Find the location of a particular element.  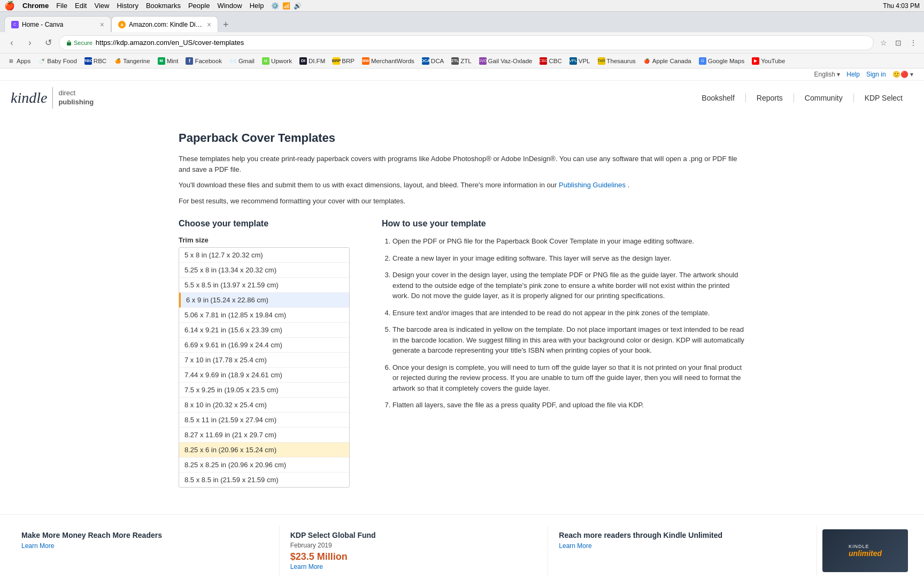

reload-button: ↺ is located at coordinates (48, 43).